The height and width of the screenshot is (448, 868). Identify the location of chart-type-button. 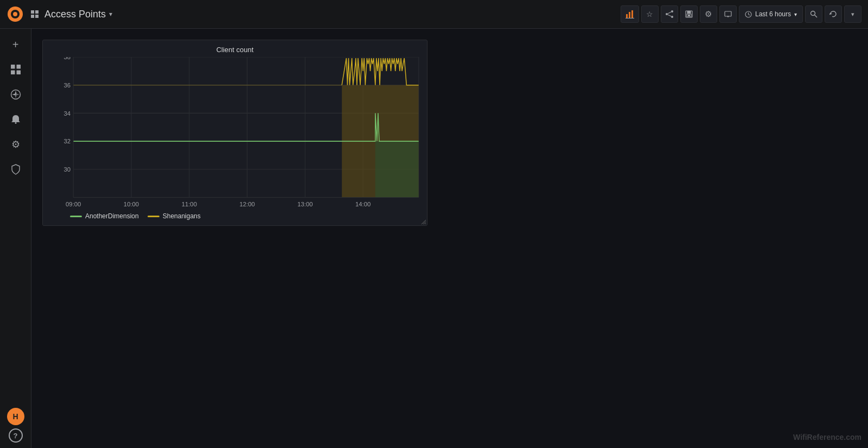
(630, 14).